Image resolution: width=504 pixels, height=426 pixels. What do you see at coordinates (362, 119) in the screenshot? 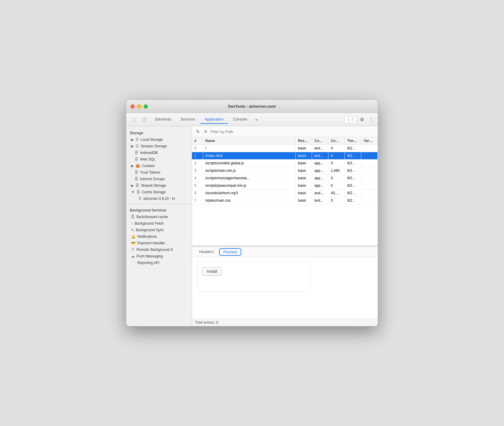
I see `settings-button: ⚙` at bounding box center [362, 119].